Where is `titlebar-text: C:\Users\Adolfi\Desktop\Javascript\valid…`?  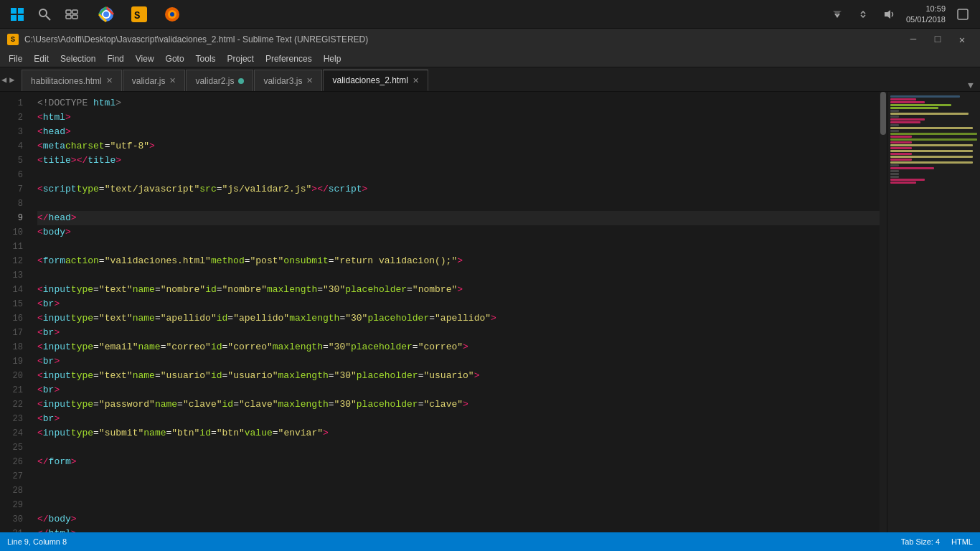
titlebar-text: C:\Users\Adolfi\Desktop\Javascript\valid… is located at coordinates (197, 39).